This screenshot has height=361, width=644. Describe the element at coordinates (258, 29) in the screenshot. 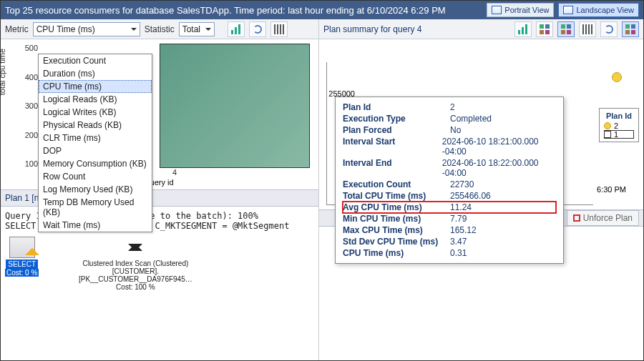

I see `refresh-button` at that location.